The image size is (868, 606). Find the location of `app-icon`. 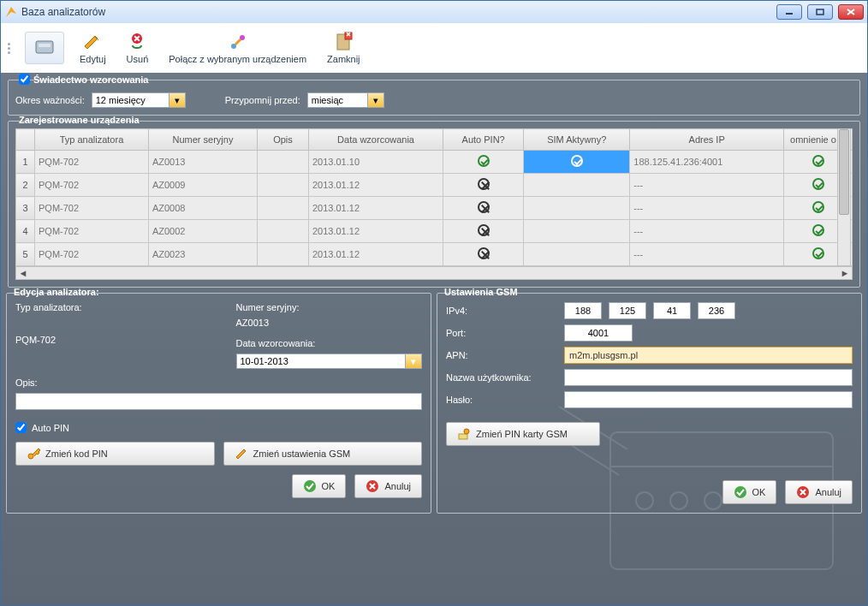

app-icon is located at coordinates (11, 12).